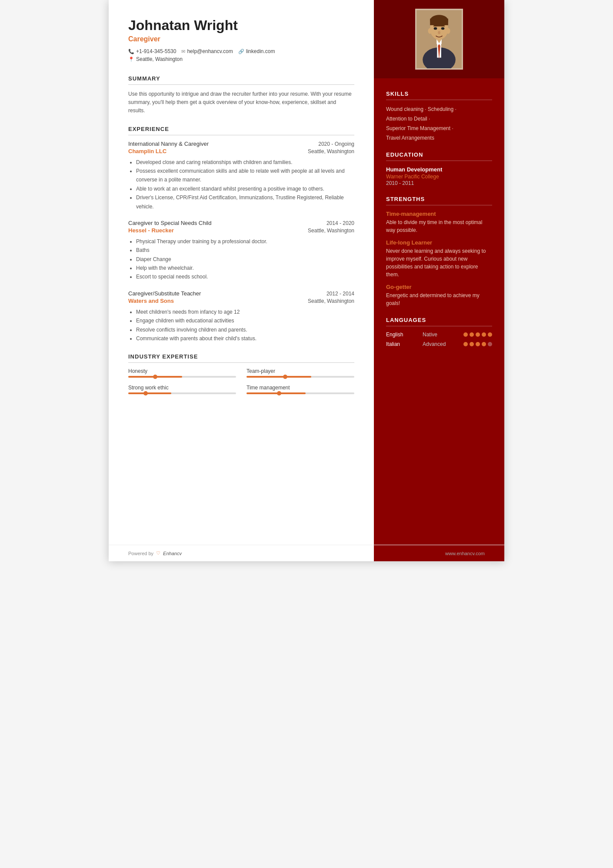 The height and width of the screenshot is (868, 613). Describe the element at coordinates (241, 39) in the screenshot. I see `candidate-title: Caregiver` at that location.